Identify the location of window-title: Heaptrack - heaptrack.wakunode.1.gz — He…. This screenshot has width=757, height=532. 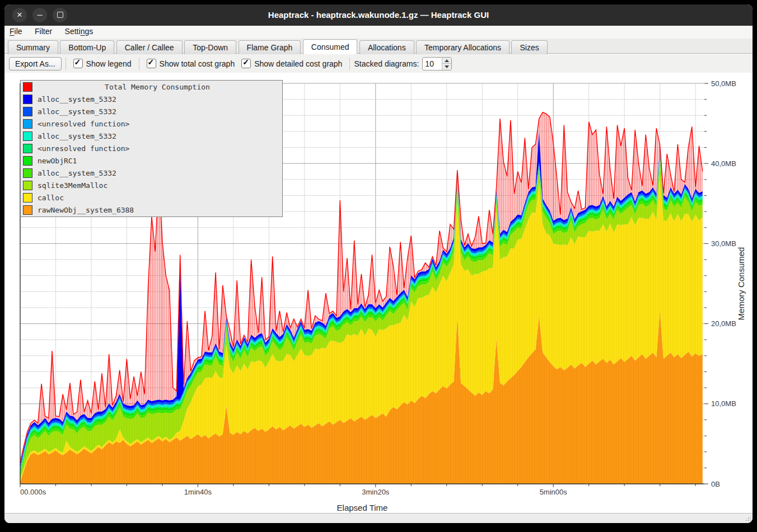
(378, 15).